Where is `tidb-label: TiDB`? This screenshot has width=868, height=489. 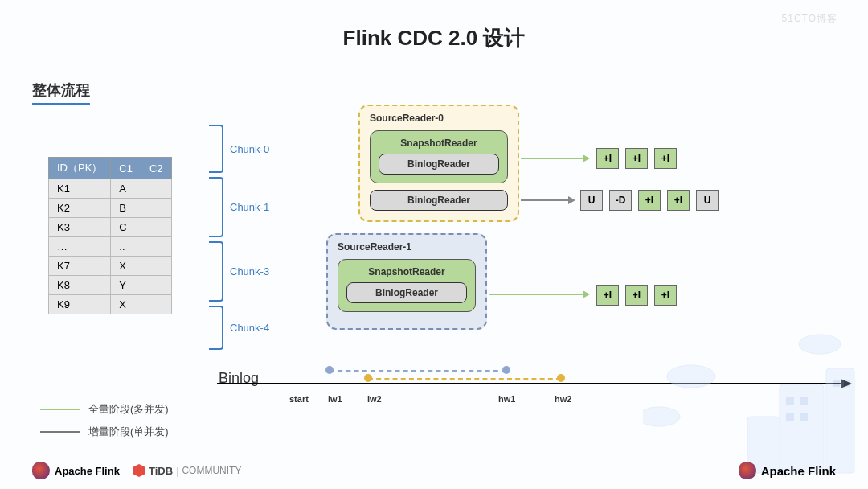
tidb-label: TiDB is located at coordinates (161, 471).